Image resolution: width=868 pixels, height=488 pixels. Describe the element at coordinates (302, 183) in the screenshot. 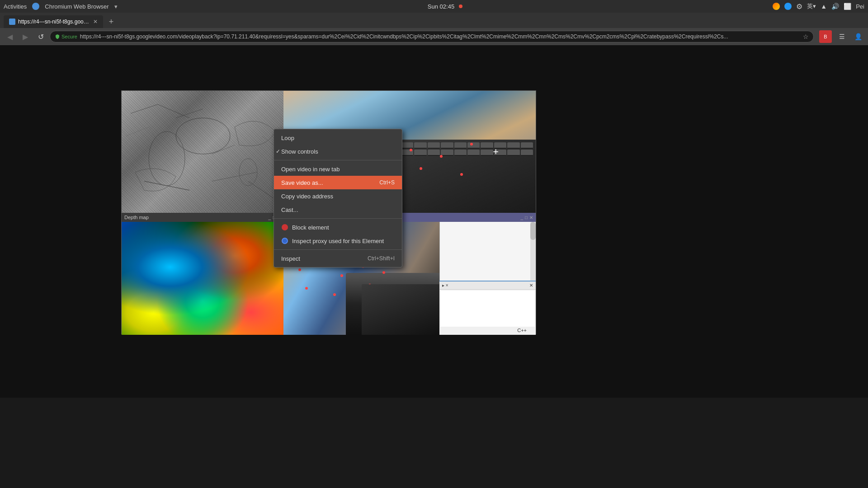

I see `save-video-label: Save video as...` at that location.